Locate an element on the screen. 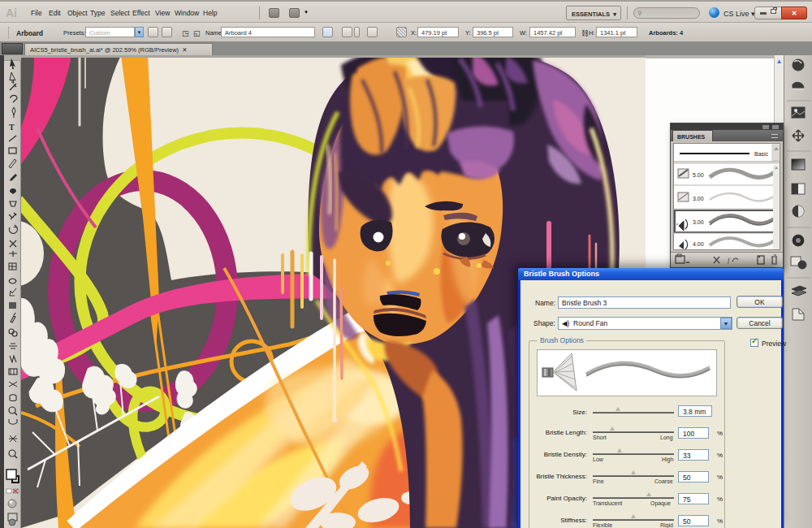 Image resolution: width=812 pixels, height=528 pixels. svg-text: Basic is located at coordinates (762, 154).